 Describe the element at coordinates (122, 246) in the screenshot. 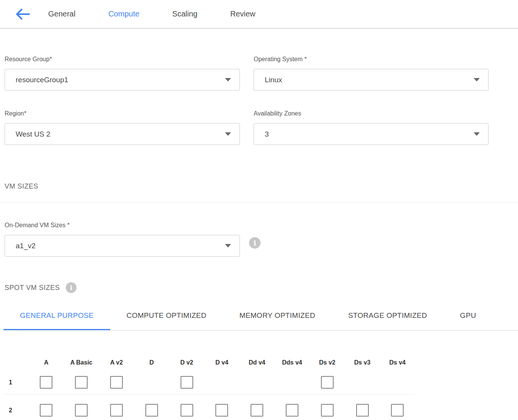

I see `on-demand-vm-sizes-select: a1_v2` at that location.